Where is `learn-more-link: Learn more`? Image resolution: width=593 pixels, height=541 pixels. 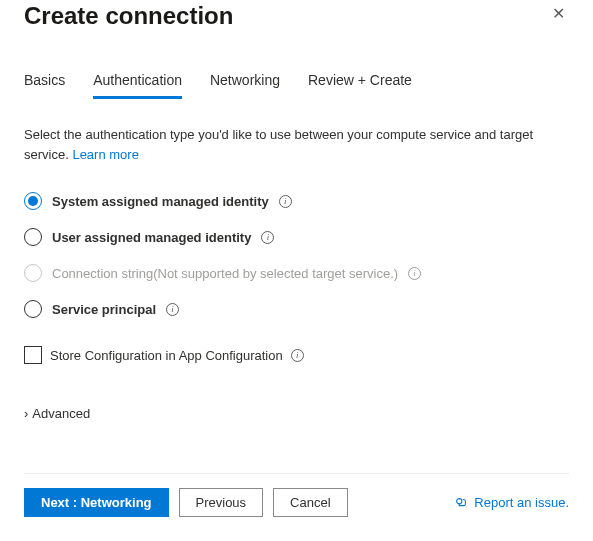
learn-more-link: Learn more is located at coordinates (105, 154).